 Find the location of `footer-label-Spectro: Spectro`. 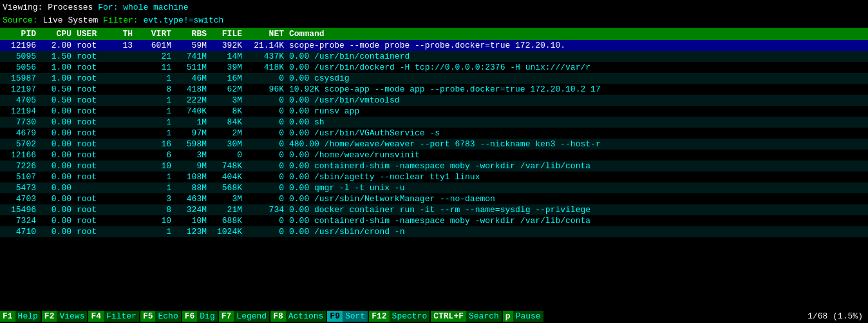

footer-label-Spectro: Spectro is located at coordinates (410, 316).